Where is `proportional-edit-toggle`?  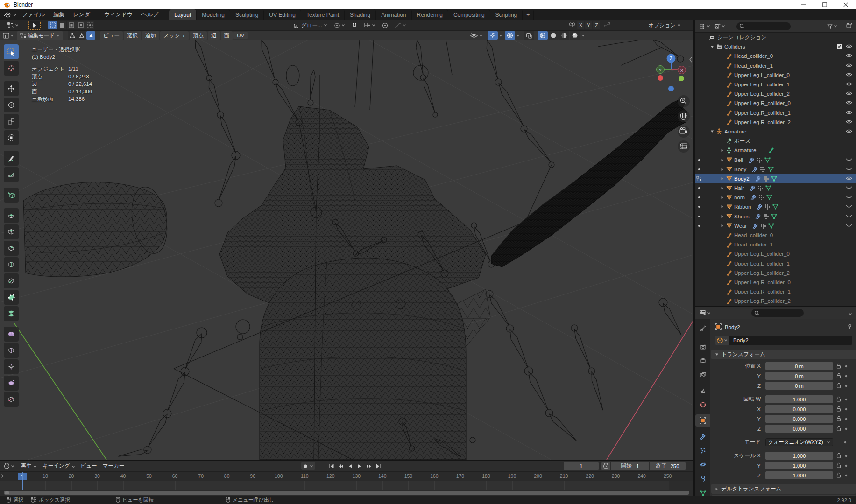
proportional-edit-toggle is located at coordinates (385, 25).